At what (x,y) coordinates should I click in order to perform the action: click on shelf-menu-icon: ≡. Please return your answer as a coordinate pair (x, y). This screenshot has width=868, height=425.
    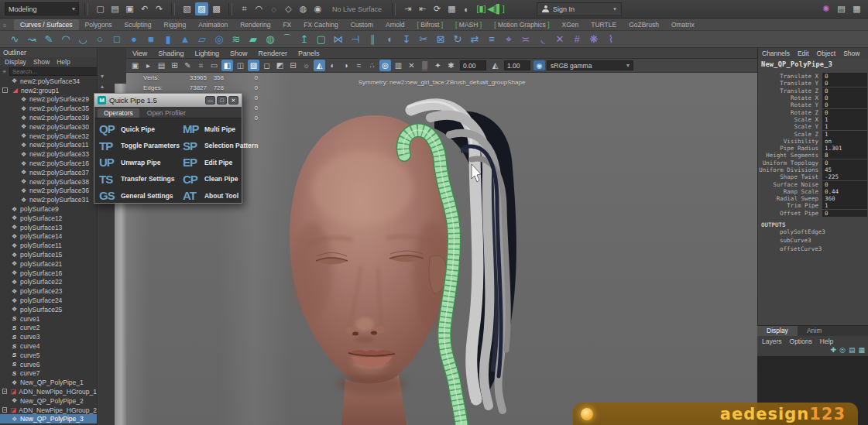
    Looking at the image, I should click on (5, 26).